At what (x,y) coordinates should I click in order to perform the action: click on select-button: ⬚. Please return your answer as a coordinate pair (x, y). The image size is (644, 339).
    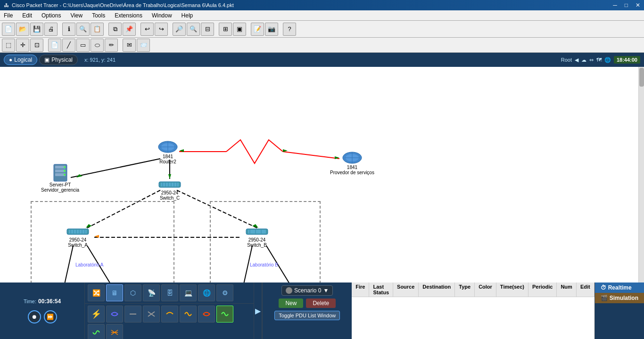
    Looking at the image, I should click on (8, 45).